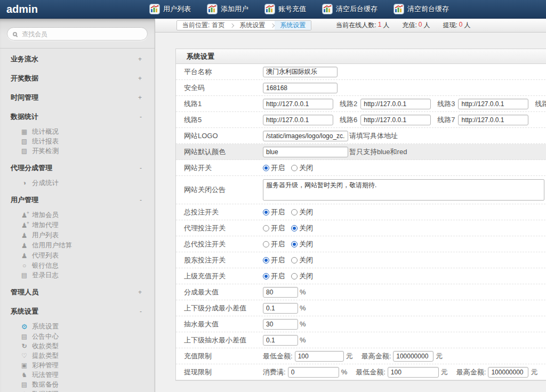 The image size is (546, 392). Describe the element at coordinates (266, 260) in the screenshot. I see `shareholder-bet-on-radio` at that location.